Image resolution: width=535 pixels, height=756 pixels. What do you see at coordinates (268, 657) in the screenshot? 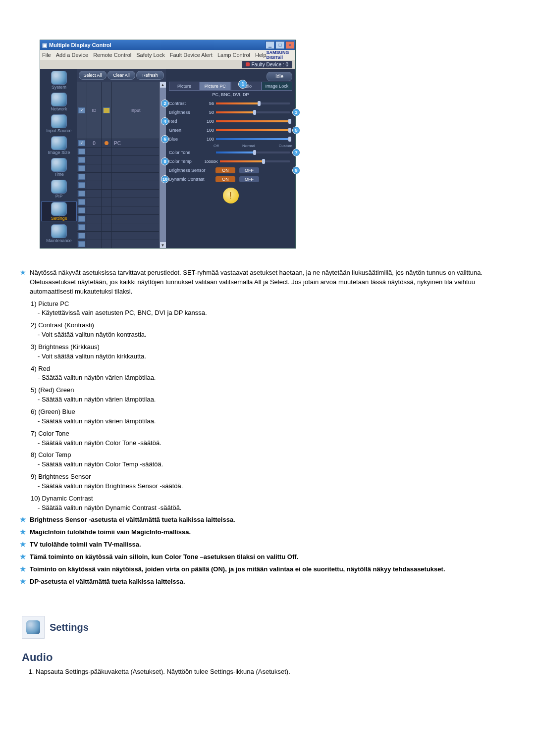
I see `audio-heading: Audio` at bounding box center [268, 657].